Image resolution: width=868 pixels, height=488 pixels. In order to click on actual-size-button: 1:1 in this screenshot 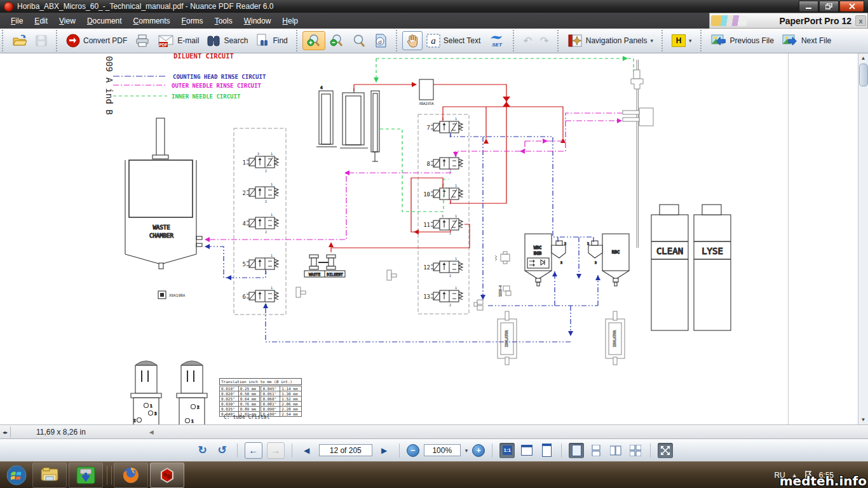, I will do `click(507, 451)`.